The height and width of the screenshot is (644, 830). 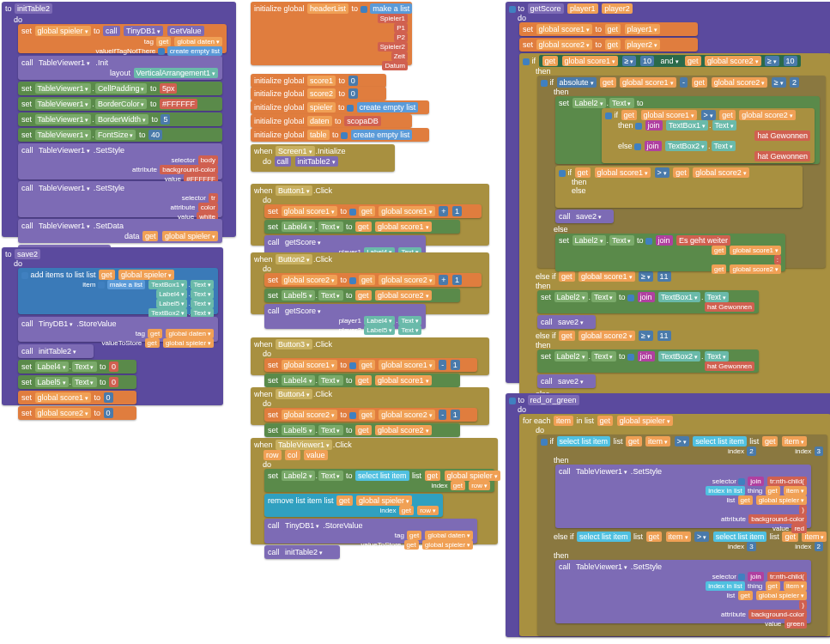 What do you see at coordinates (675, 526) in the screenshot?
I see `rg-for: for each item in list get global spieler…` at bounding box center [675, 526].